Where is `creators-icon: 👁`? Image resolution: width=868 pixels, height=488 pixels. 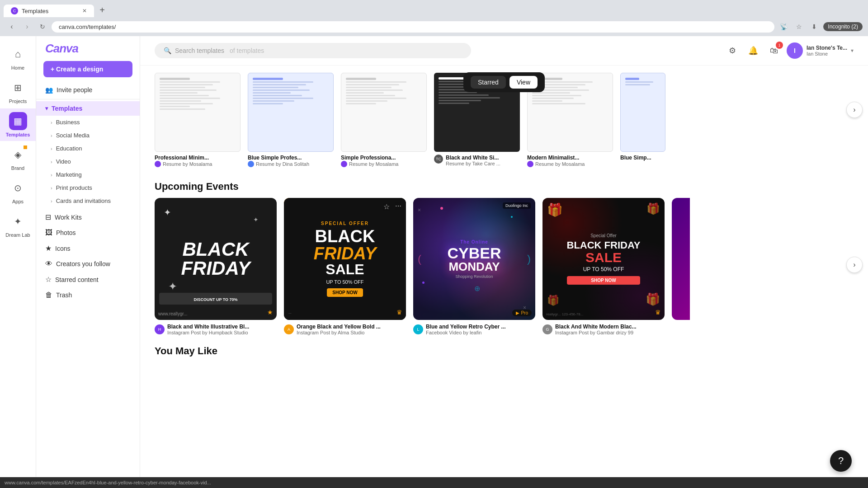
creators-icon: 👁 is located at coordinates (49, 264).